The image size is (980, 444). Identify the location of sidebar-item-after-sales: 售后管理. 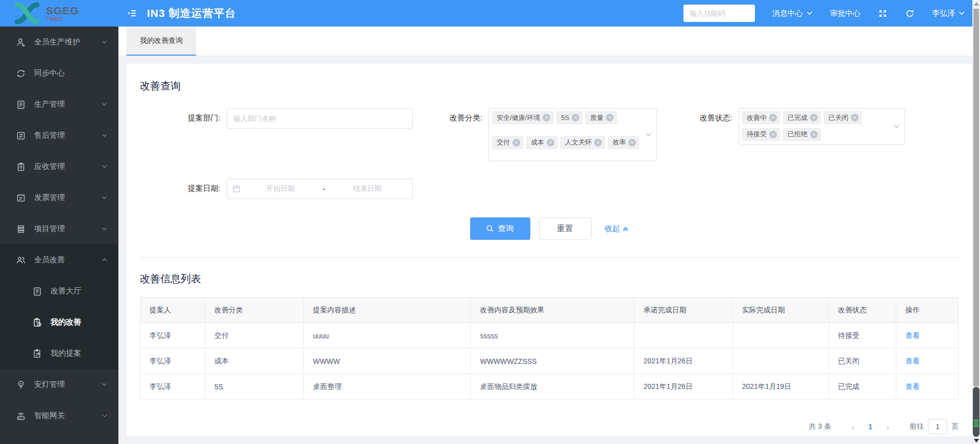
(59, 136).